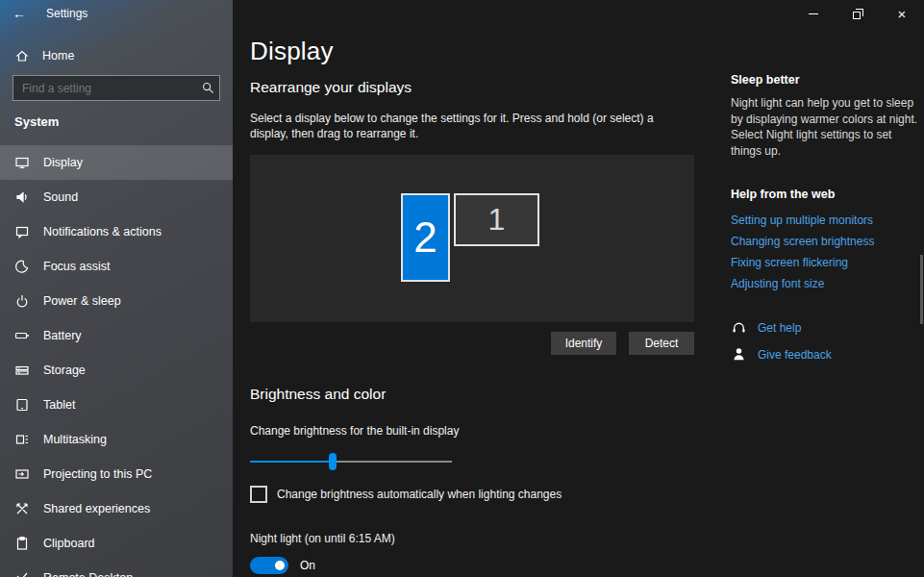 This screenshot has width=924, height=577. What do you see at coordinates (116, 439) in the screenshot?
I see `sidebar-item-multitasking: Multitasking` at bounding box center [116, 439].